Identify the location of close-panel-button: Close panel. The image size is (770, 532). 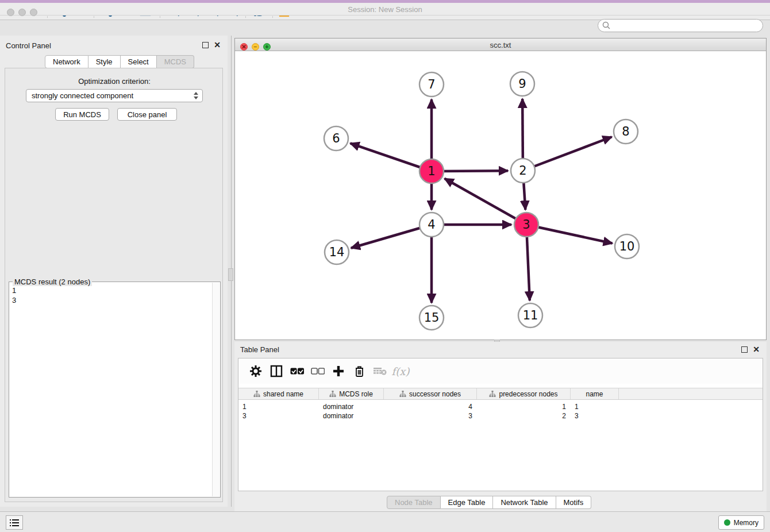
(147, 114).